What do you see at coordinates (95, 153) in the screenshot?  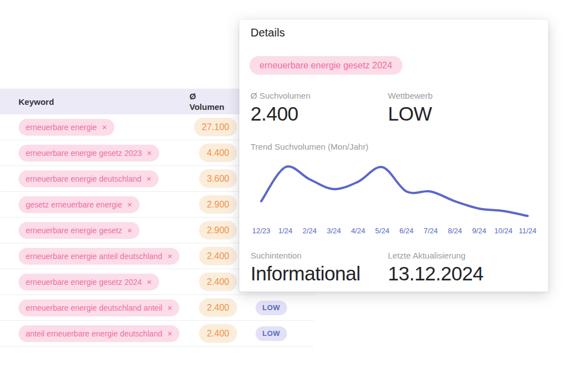 I see `keyword-cell: erneuerbare energie gesetz 2023 ×` at bounding box center [95, 153].